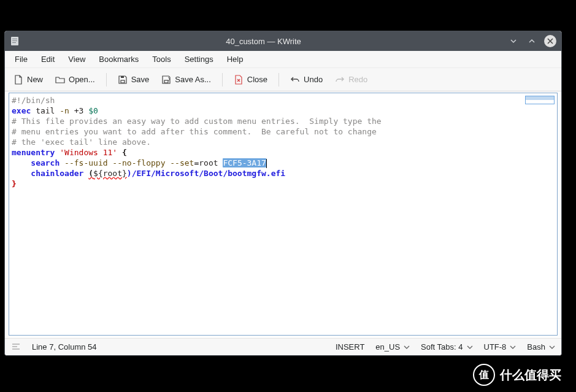 The height and width of the screenshot is (392, 576). I want to click on save-icon, so click(123, 80).